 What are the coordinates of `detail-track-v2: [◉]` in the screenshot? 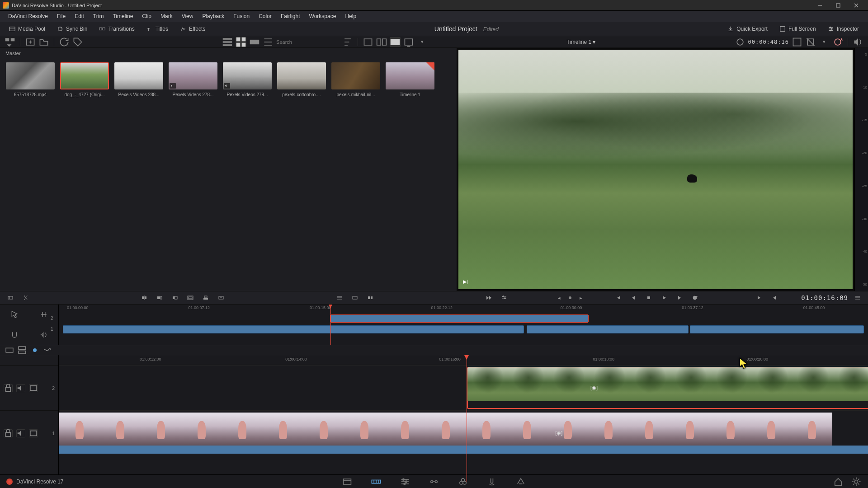 It's located at (463, 388).